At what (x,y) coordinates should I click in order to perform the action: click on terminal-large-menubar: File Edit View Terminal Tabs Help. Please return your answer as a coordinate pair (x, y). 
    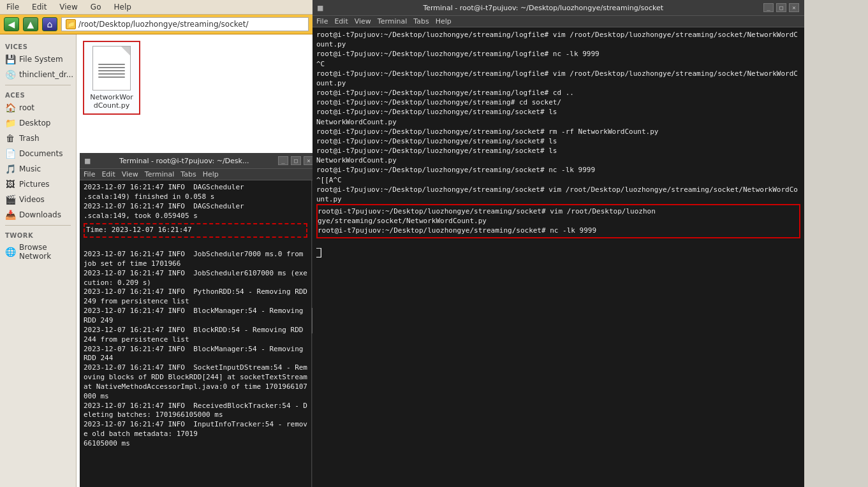
    Looking at the image, I should click on (559, 22).